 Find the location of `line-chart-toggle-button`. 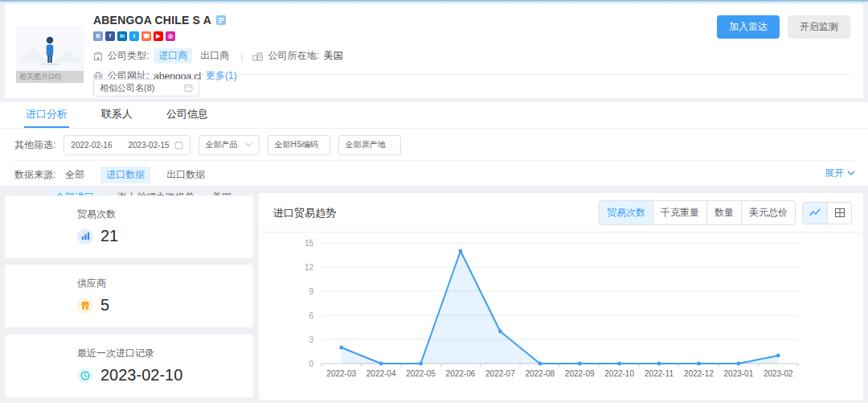

line-chart-toggle-button is located at coordinates (815, 213).